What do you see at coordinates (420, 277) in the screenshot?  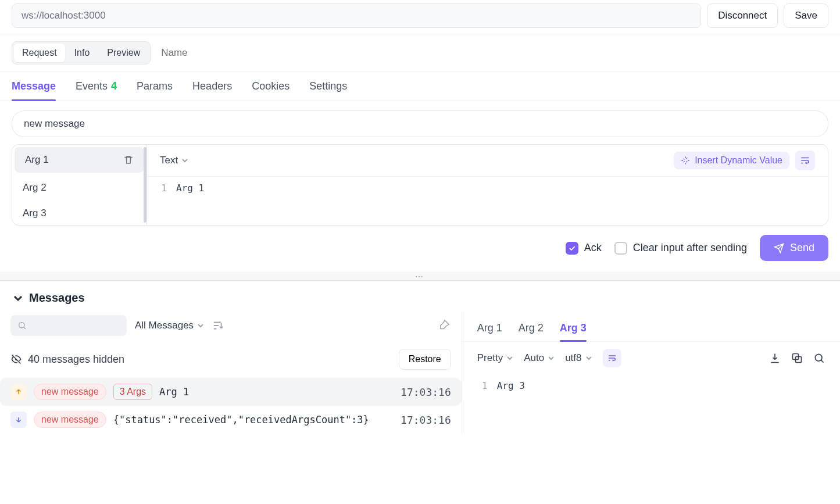 I see `pane-resize-handle: ⋯` at bounding box center [420, 277].